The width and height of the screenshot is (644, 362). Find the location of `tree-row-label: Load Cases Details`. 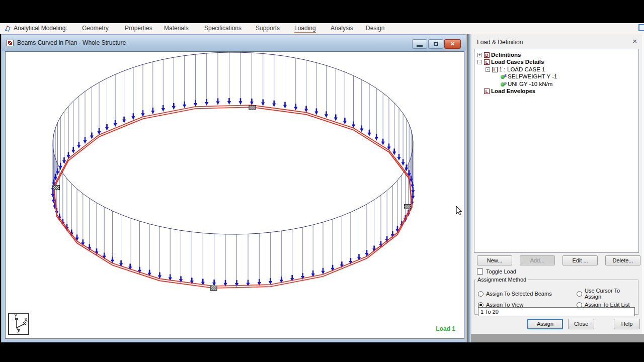

tree-row-label: Load Cases Details is located at coordinates (517, 62).